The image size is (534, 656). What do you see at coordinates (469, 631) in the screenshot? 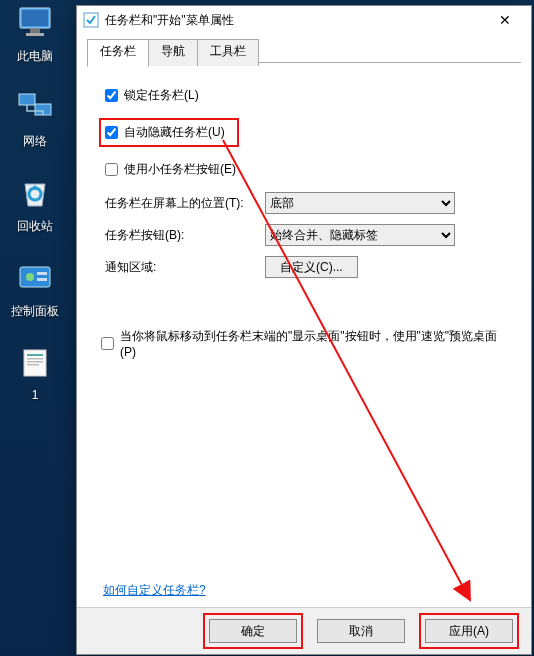
I see `apply-highlight: 应用(A)` at bounding box center [469, 631].